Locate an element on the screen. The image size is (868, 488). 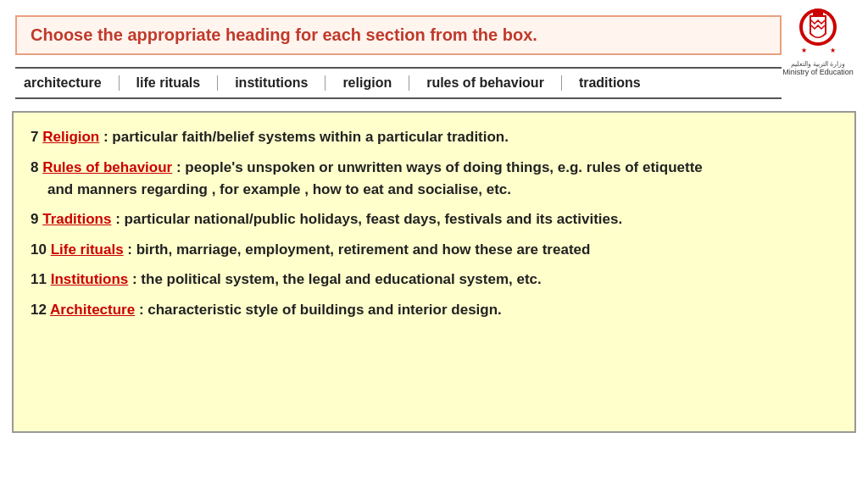
answer-label-7: Religion is located at coordinates (71, 137).